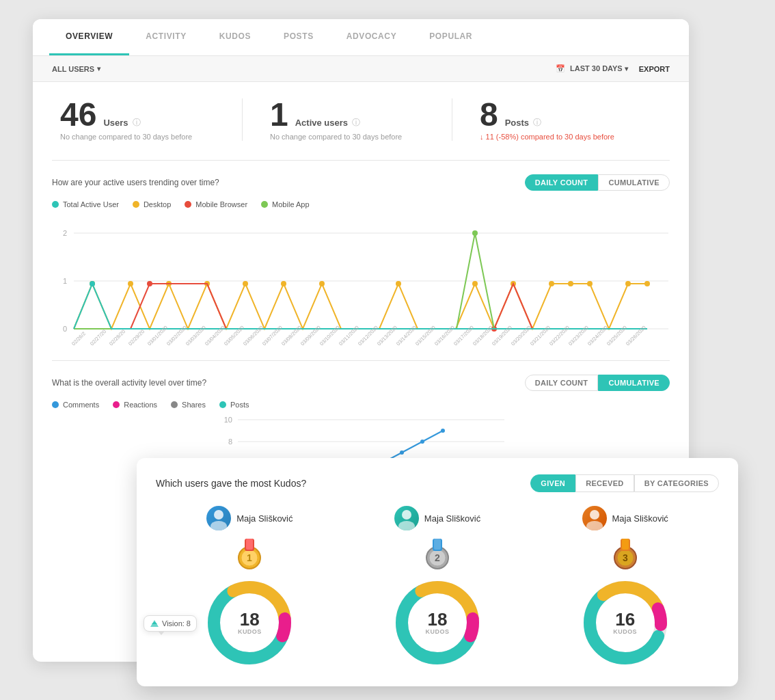 The height and width of the screenshot is (700, 775). Describe the element at coordinates (605, 483) in the screenshot. I see `received-btn: RECEVED` at that location.